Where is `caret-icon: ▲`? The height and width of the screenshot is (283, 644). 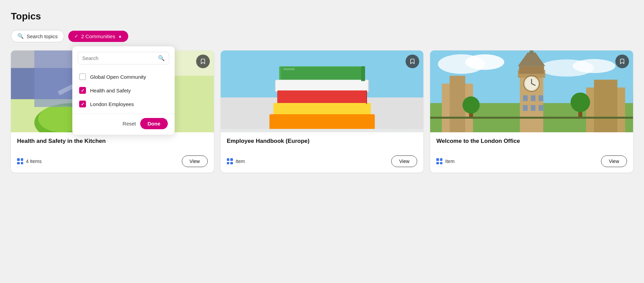
caret-icon: ▲ is located at coordinates (120, 36).